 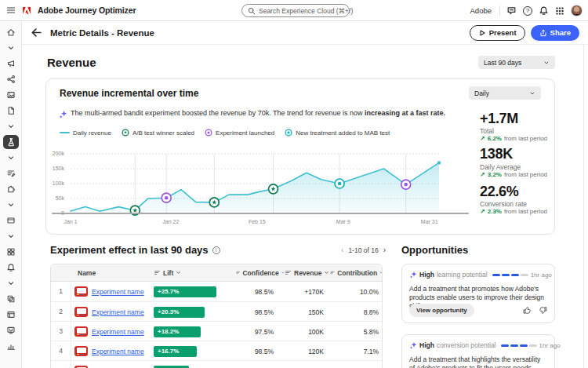 I want to click on grid-view-icon, so click(x=11, y=252).